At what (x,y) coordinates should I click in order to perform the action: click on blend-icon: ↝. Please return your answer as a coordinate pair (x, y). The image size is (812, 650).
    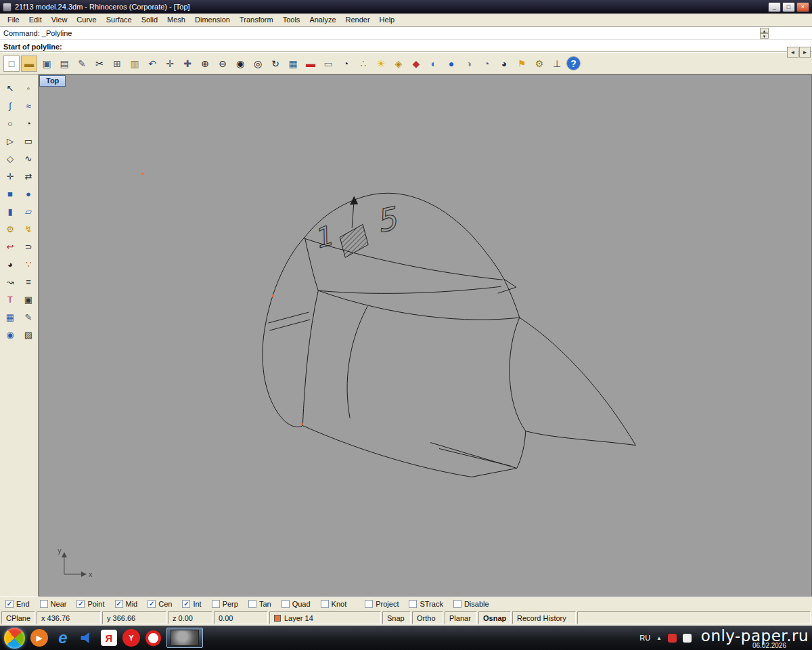
    Looking at the image, I should click on (10, 282).